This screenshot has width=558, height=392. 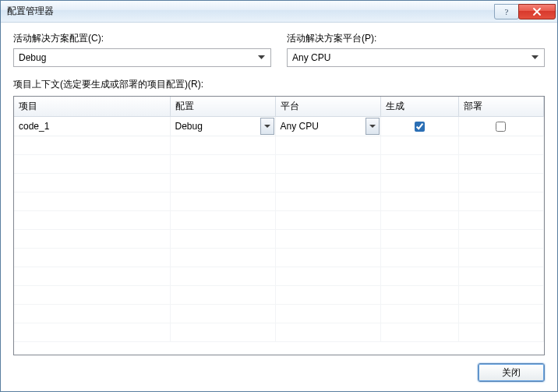 What do you see at coordinates (500, 126) in the screenshot?
I see `deploy-checkbox` at bounding box center [500, 126].